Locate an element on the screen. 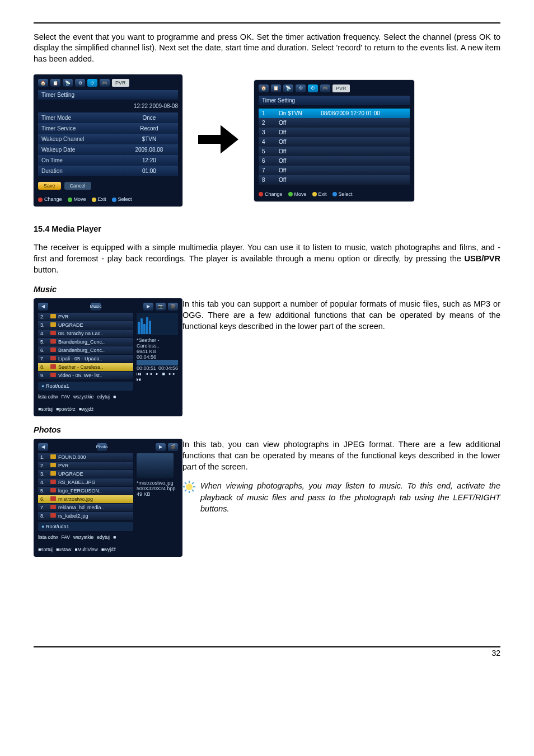  intro-paragraph: Select the event that you want to progra… is located at coordinates (267, 48).